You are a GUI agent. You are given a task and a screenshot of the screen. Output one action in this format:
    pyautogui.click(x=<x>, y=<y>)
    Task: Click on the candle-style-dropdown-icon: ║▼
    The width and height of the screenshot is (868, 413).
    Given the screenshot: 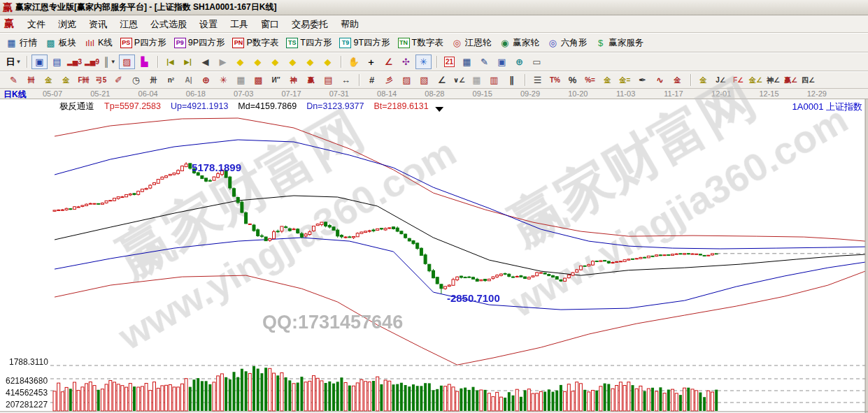 What is the action you would take?
    pyautogui.click(x=109, y=61)
    